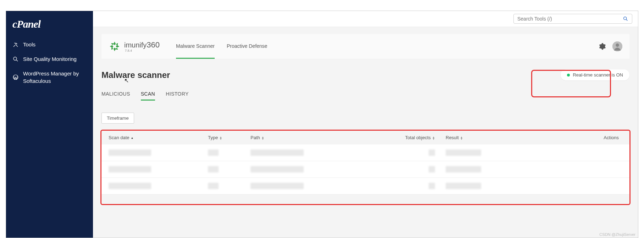  Describe the element at coordinates (387, 46) in the screenshot. I see `top-tabs: Malware Scanner Proactive Defense` at that location.